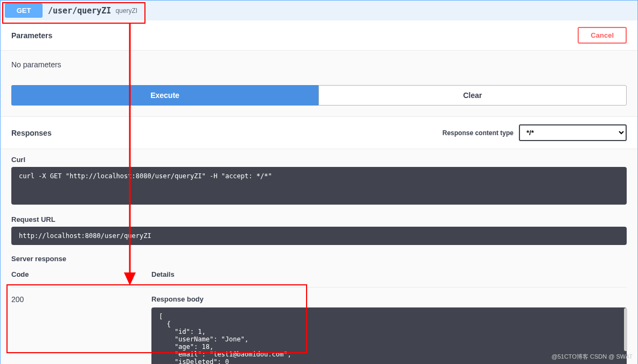 This screenshot has width=638, height=364. What do you see at coordinates (81, 276) in the screenshot?
I see `code-column-header: Code` at bounding box center [81, 276].